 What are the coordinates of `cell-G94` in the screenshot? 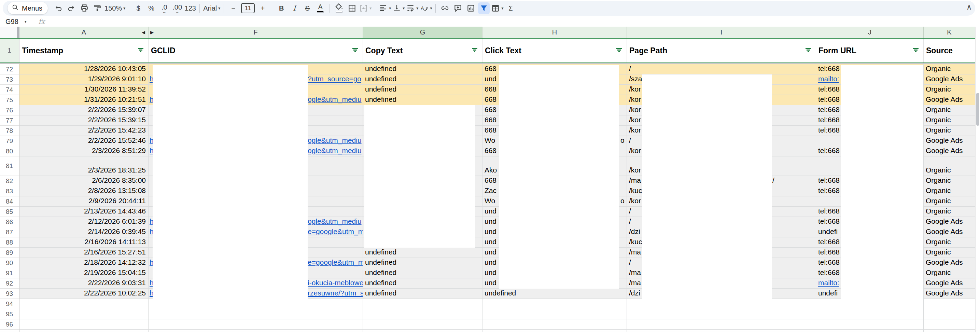 It's located at (423, 304).